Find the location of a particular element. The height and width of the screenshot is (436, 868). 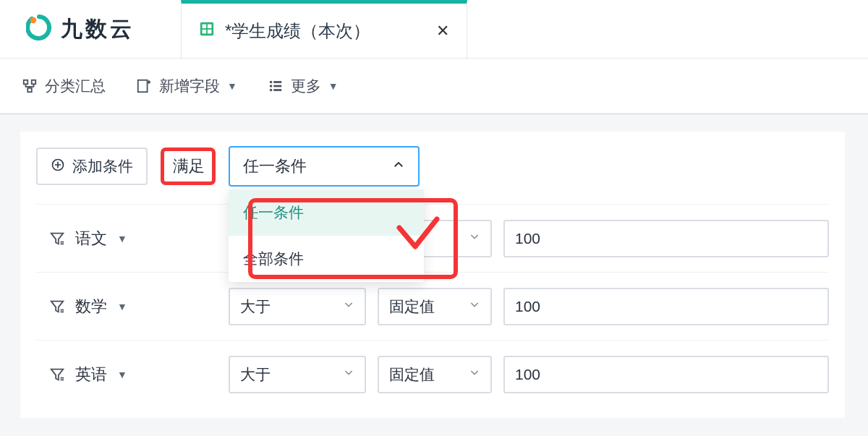

condition-row: 数学 ▼ 大于 固定值 is located at coordinates (433, 306).